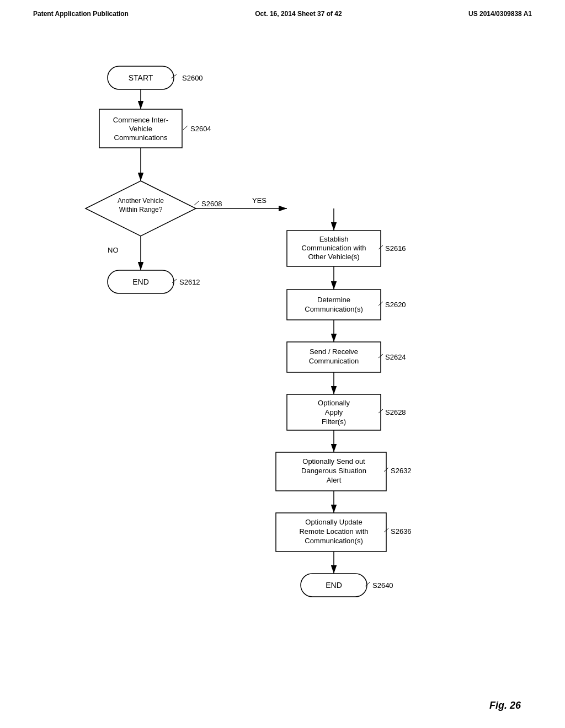 The height and width of the screenshot is (728, 565). I want to click on svg-text: S2616, so click(396, 248).